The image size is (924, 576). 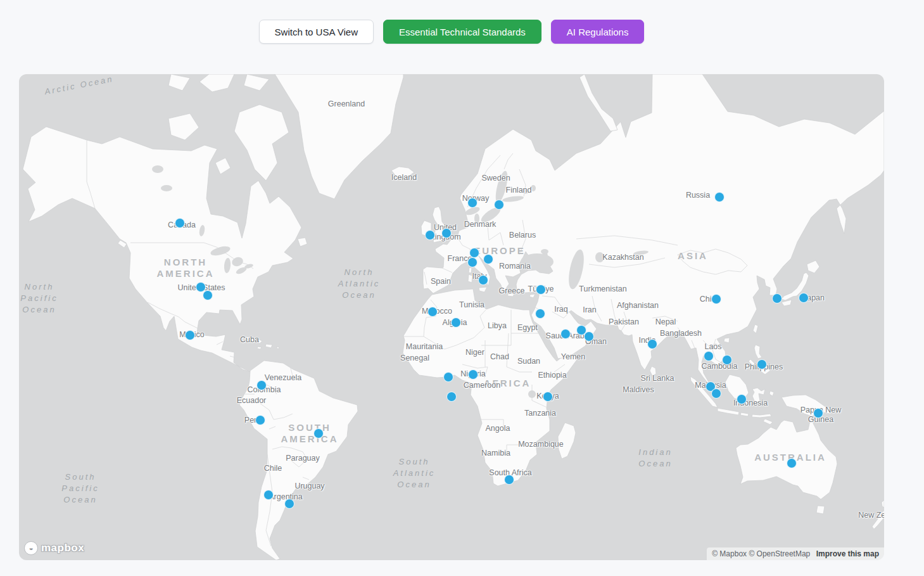 I want to click on map-marker-australia, so click(x=792, y=463).